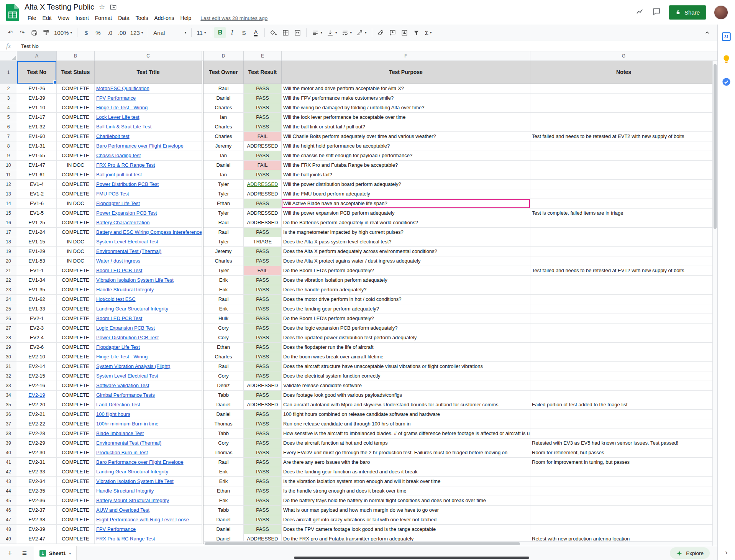 Image resolution: width=735 pixels, height=560 pixels. Describe the element at coordinates (148, 309) in the screenshot. I see `cell-test-title: Landing Gear Structural Integrity` at that location.